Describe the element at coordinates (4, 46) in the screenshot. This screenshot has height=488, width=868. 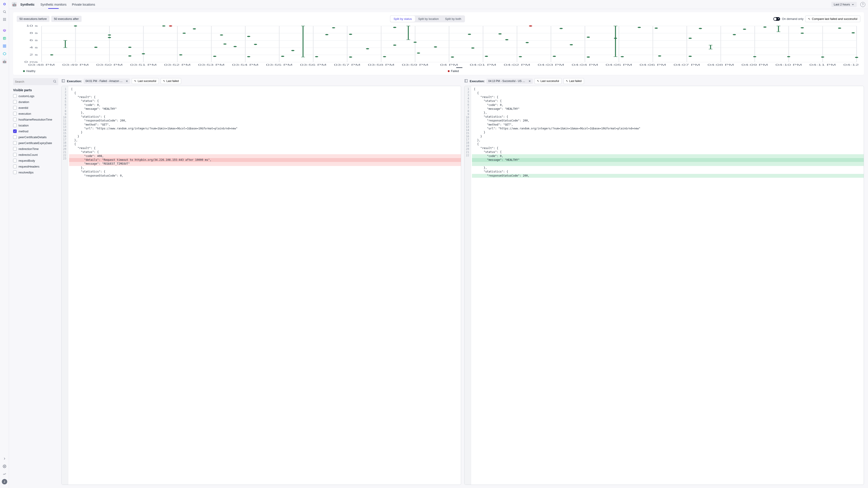
I see `dashboard-icon` at that location.